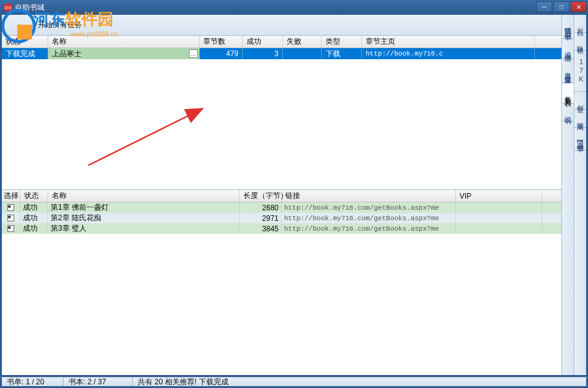 The image size is (588, 388). I want to click on task-row: 下载完成 上品寒士 ... 479 3 下载 http://book.my716…, so click(282, 54).